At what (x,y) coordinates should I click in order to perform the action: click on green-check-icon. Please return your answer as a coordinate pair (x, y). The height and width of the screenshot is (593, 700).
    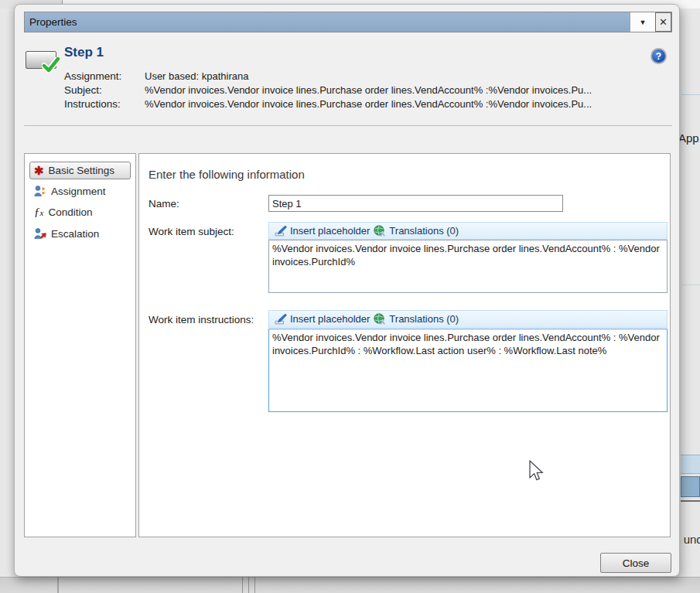
    Looking at the image, I should click on (51, 65).